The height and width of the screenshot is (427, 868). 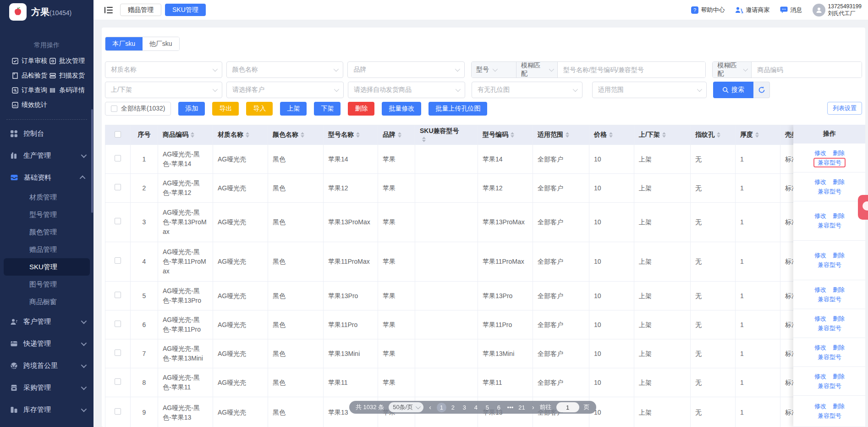 What do you see at coordinates (612, 135) in the screenshot?
I see `col-price: 价格` at bounding box center [612, 135].